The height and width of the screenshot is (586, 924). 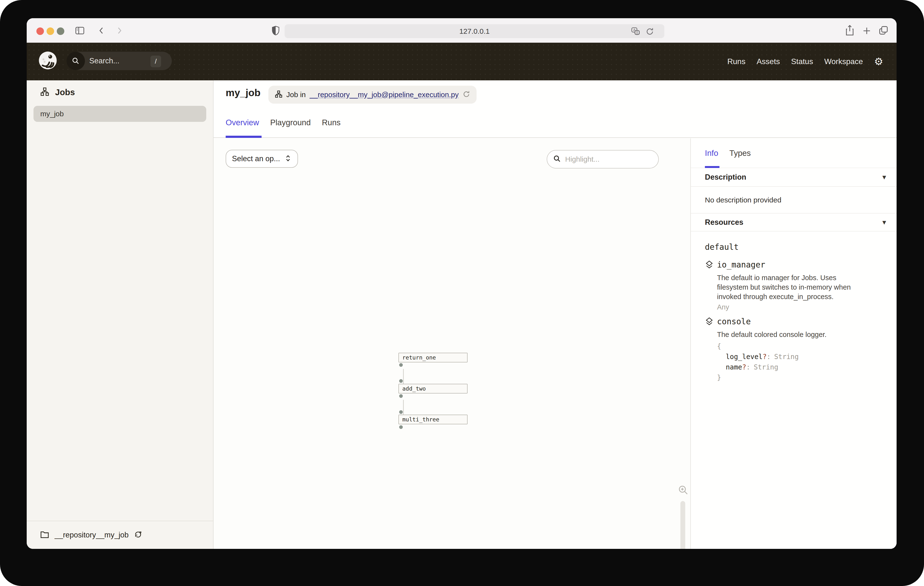 I want to click on global-search: /, so click(x=119, y=61).